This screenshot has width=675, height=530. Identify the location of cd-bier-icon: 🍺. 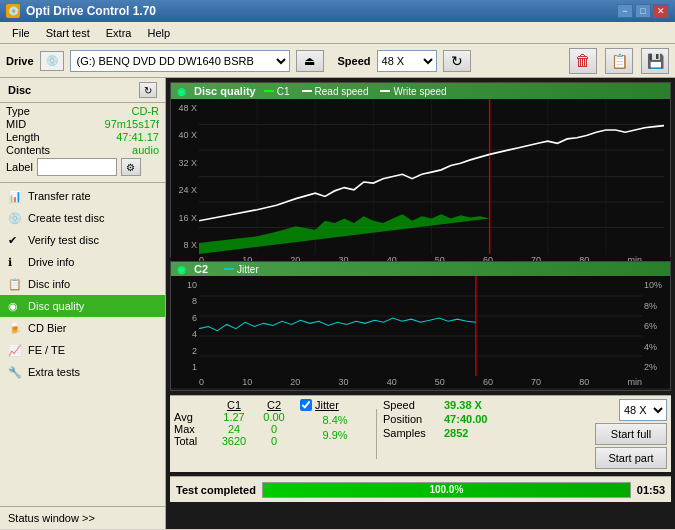
(15, 328).